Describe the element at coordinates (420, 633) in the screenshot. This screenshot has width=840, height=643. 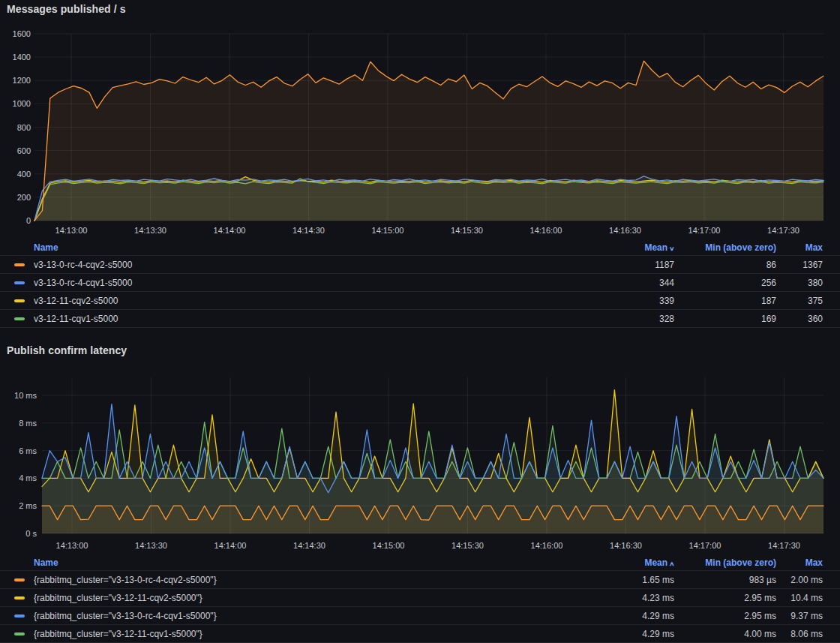
I see `legend-row: {rabbitmq_cluster="v3-12-11-cqv1-s5000"}…` at that location.